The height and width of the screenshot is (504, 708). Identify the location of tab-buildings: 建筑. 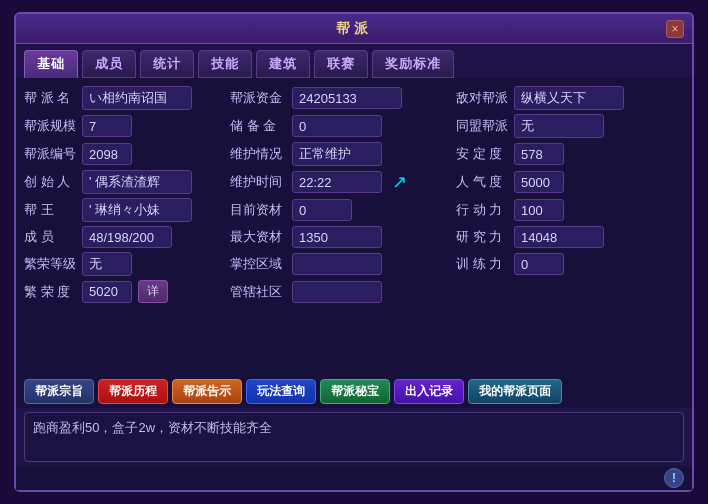
(283, 64).